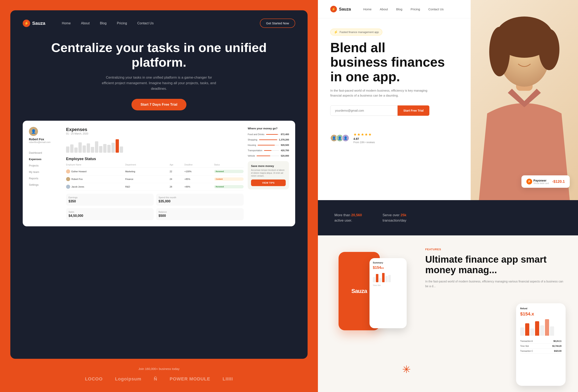  What do you see at coordinates (413, 111) in the screenshot?
I see `start-free-trial-button: Start Free Trial` at bounding box center [413, 111].